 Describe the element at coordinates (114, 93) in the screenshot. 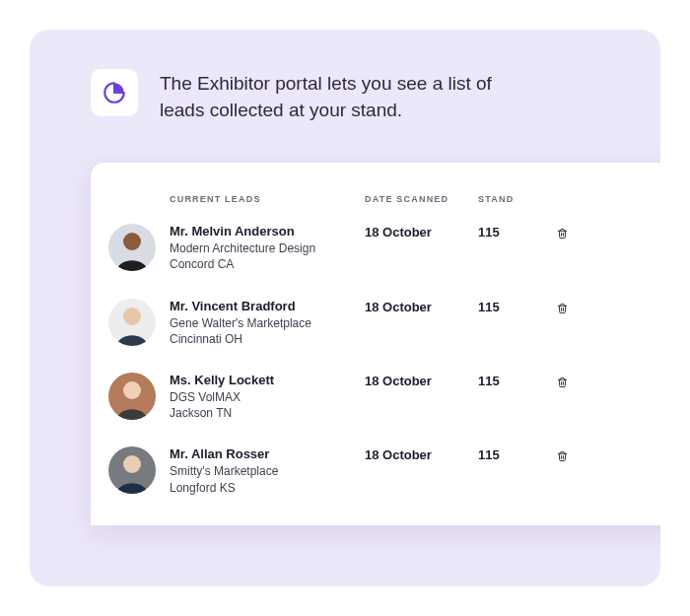

I see `pie-chart-icon` at that location.